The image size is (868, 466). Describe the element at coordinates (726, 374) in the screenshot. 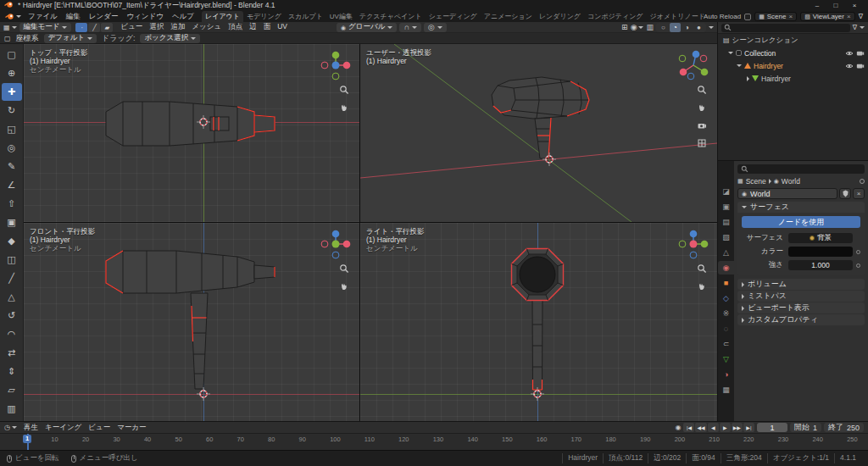

I see `tab-material: ◑` at that location.